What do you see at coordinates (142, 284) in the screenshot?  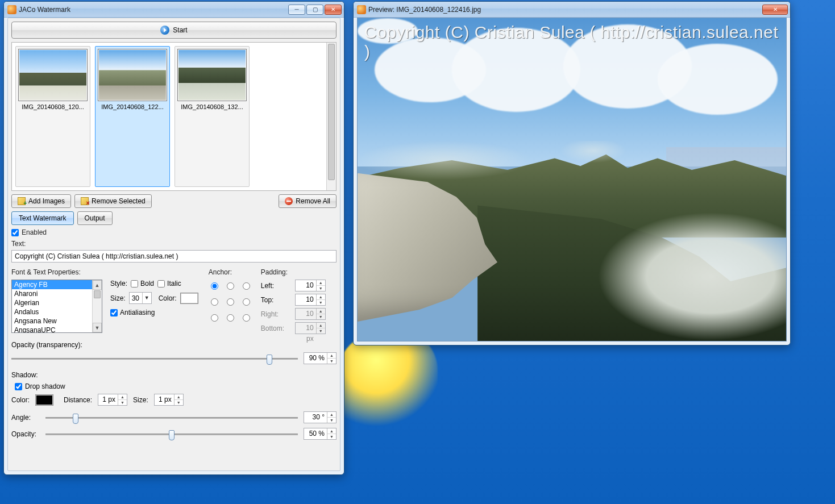 I see `bold-checkbox: Bold` at bounding box center [142, 284].